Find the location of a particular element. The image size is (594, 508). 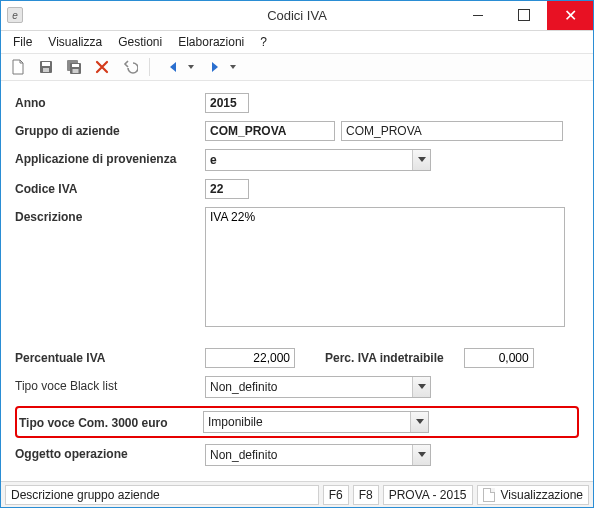

status-context: PROVA - 2015 is located at coordinates (428, 495).